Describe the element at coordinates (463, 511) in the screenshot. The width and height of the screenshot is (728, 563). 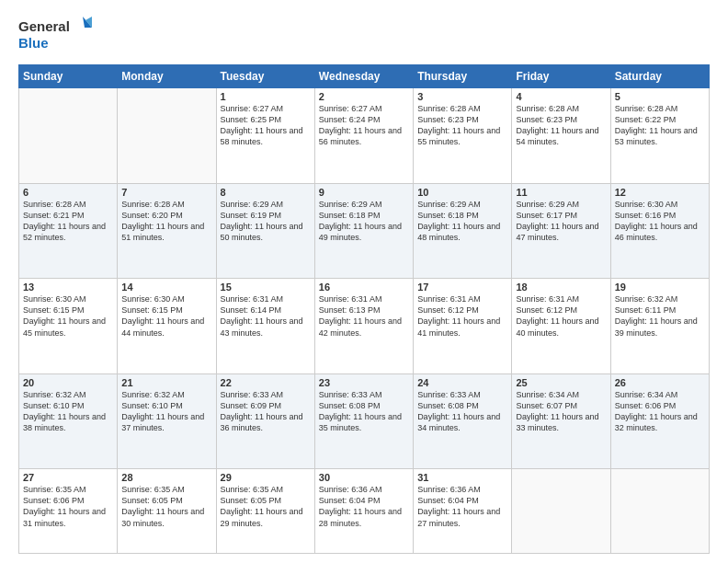
I see `calendar-cell: 31Sunrise: 6:36 AM Sunset: 6:04 PM Dayli…` at that location.